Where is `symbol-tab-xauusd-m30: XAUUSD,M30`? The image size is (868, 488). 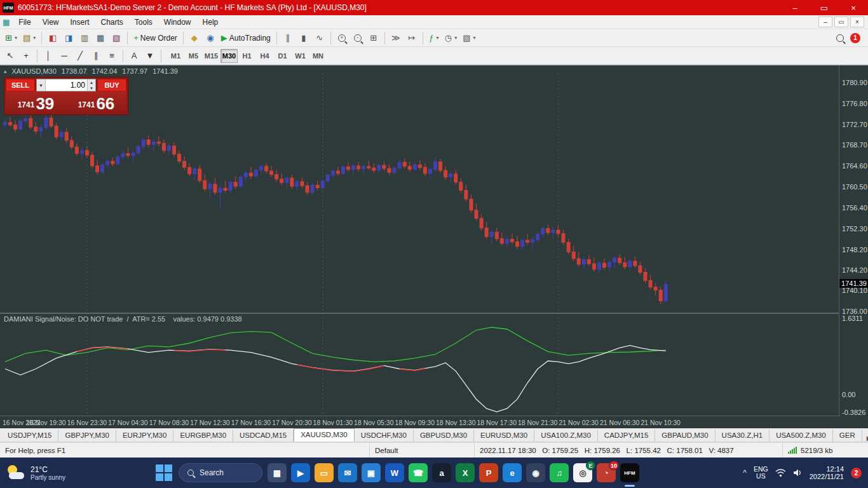 symbol-tab-xauusd-m30: XAUUSD,M30 is located at coordinates (324, 435).